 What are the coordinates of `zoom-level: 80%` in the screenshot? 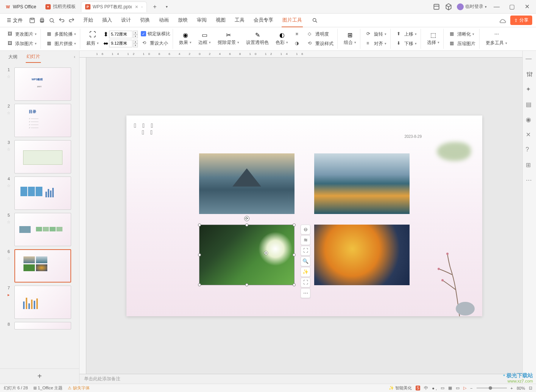 It's located at (521, 388).